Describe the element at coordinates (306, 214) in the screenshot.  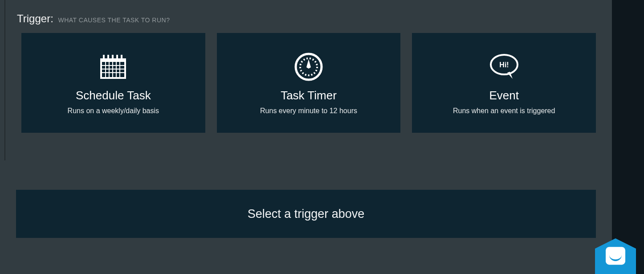
I see `info-bar-text: Select a trigger above` at that location.